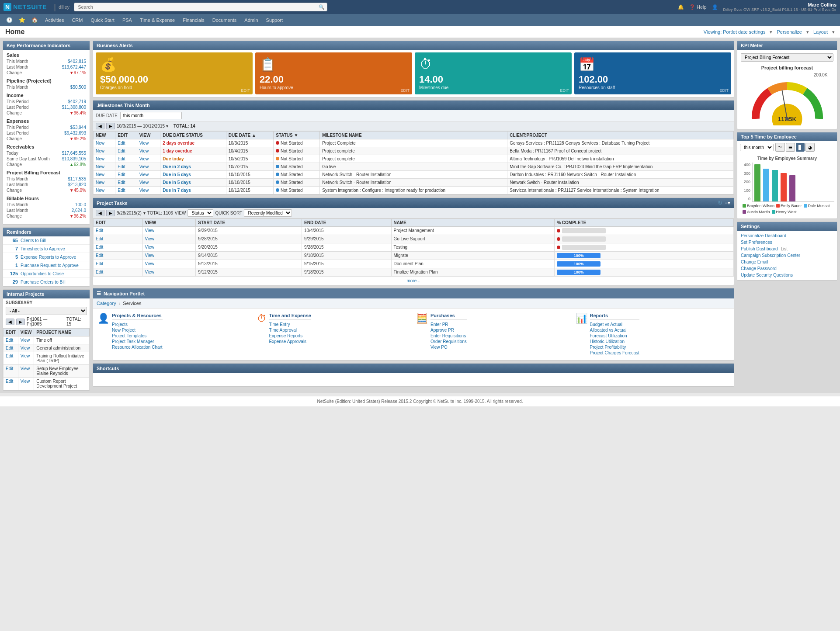 This screenshot has width=840, height=631. Describe the element at coordinates (290, 336) in the screenshot. I see `nav-expense-reports-link: Expense Reports` at that location.